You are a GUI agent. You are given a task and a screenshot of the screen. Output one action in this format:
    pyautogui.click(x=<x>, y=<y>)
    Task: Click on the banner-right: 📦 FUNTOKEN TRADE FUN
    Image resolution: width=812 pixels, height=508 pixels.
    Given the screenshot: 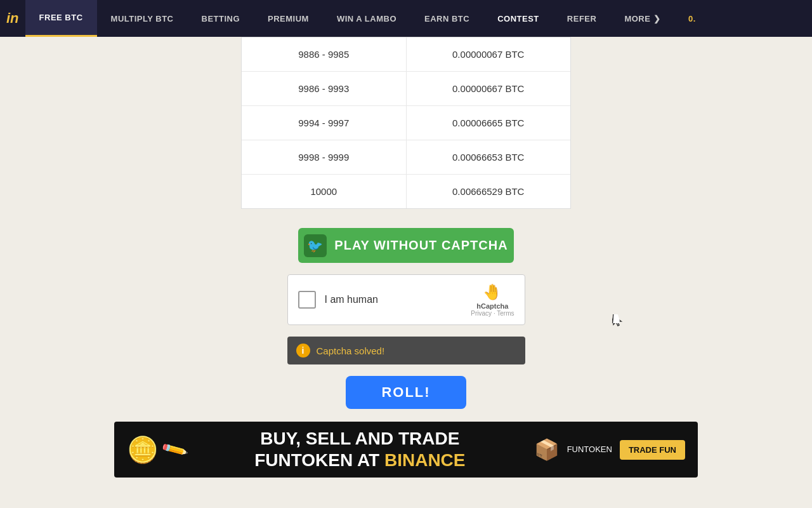 What is the action you would take?
    pyautogui.click(x=616, y=450)
    